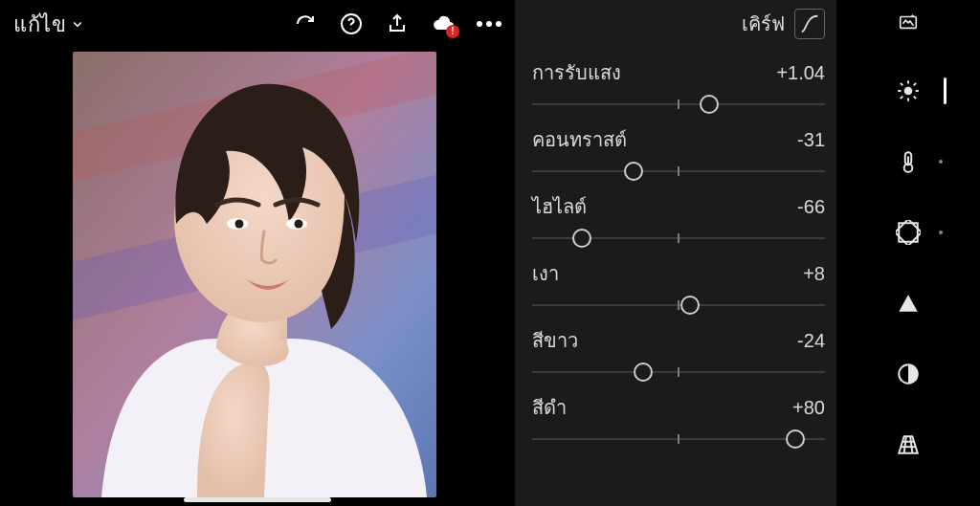 This screenshot has height=506, width=980. I want to click on slider-row: สีดำ+80, so click(679, 423).